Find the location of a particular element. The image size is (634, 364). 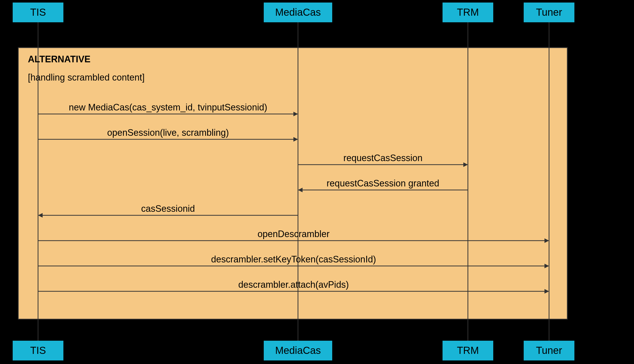

message-label: new MediaCas(cas_system_id, tvinputSessi… is located at coordinates (168, 107).